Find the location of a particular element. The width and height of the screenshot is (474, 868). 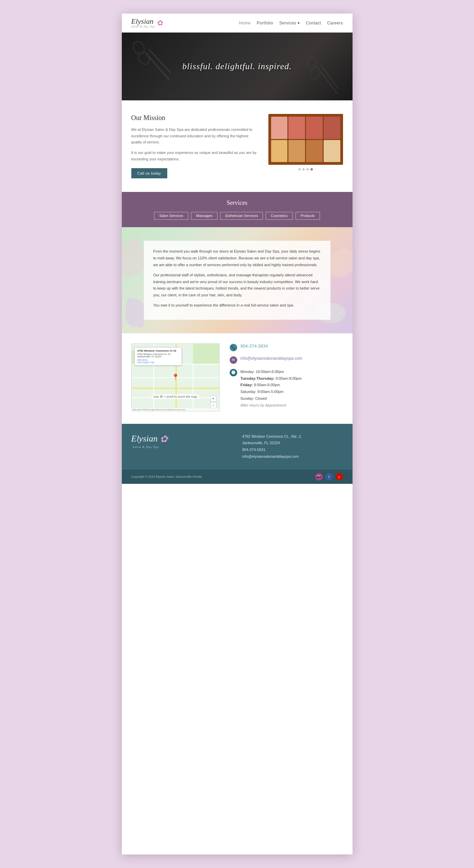

yelp-icon: y is located at coordinates (339, 477).